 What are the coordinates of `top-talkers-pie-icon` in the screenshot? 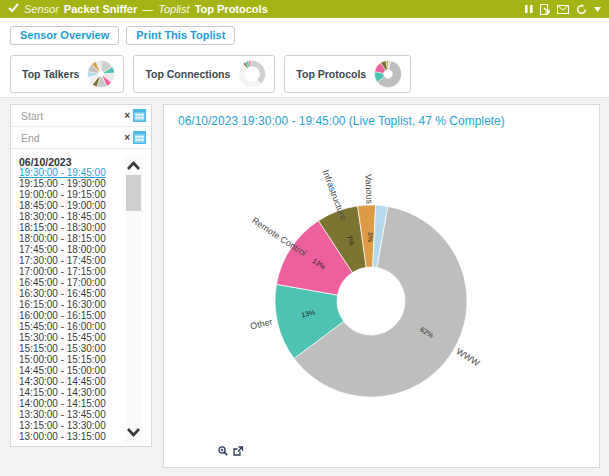 It's located at (101, 74).